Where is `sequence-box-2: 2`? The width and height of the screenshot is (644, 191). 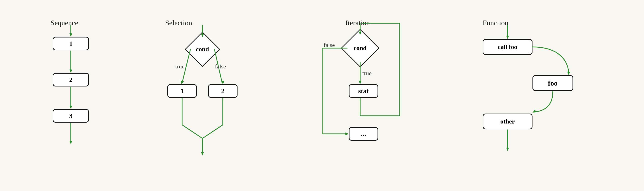
sequence-box-2: 2 is located at coordinates (71, 80).